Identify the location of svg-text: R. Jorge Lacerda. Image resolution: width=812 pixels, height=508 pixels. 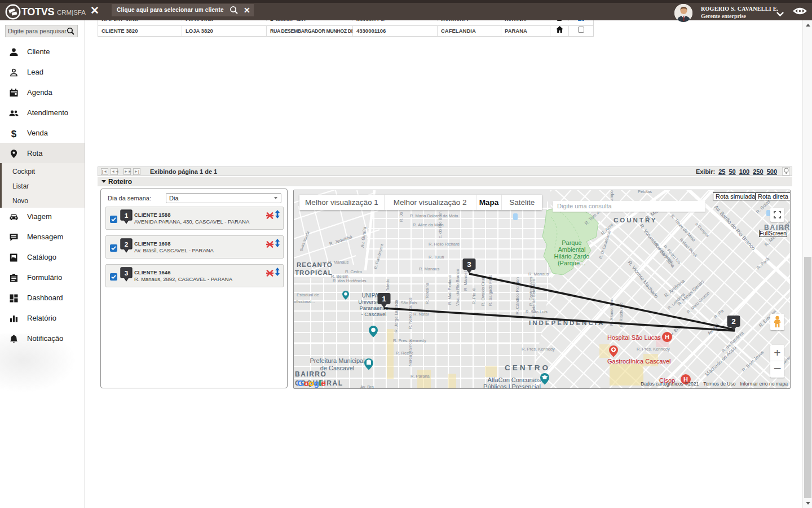
(396, 316).